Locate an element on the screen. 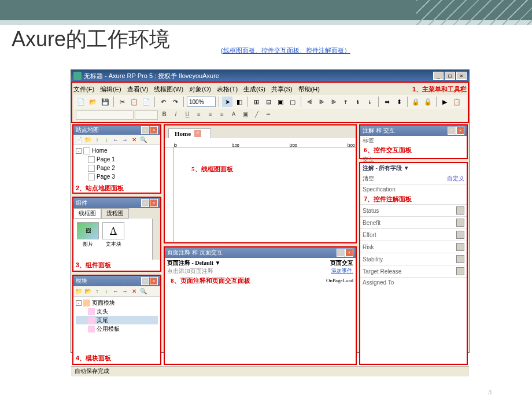  unlock-icon: 🔓 is located at coordinates (428, 102).